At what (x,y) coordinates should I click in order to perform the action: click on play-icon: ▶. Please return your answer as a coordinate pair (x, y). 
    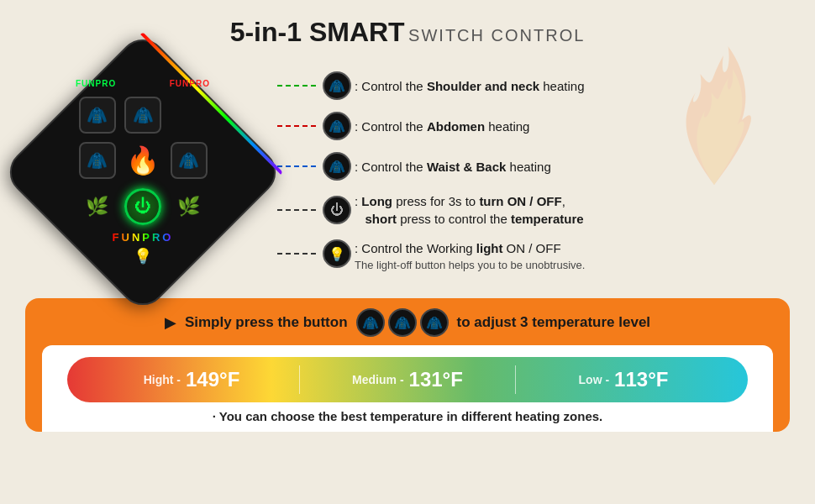
    Looking at the image, I should click on (171, 323).